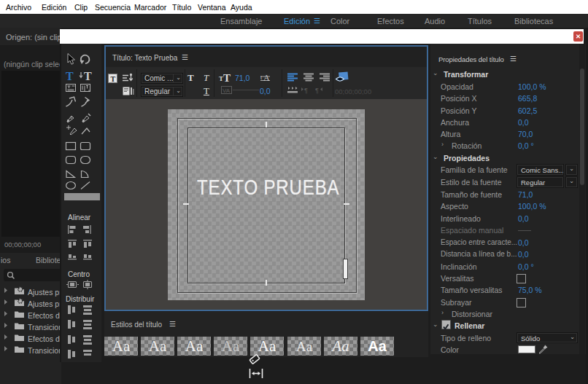  What do you see at coordinates (261, 77) in the screenshot?
I see `svg-text: t` at bounding box center [261, 77].